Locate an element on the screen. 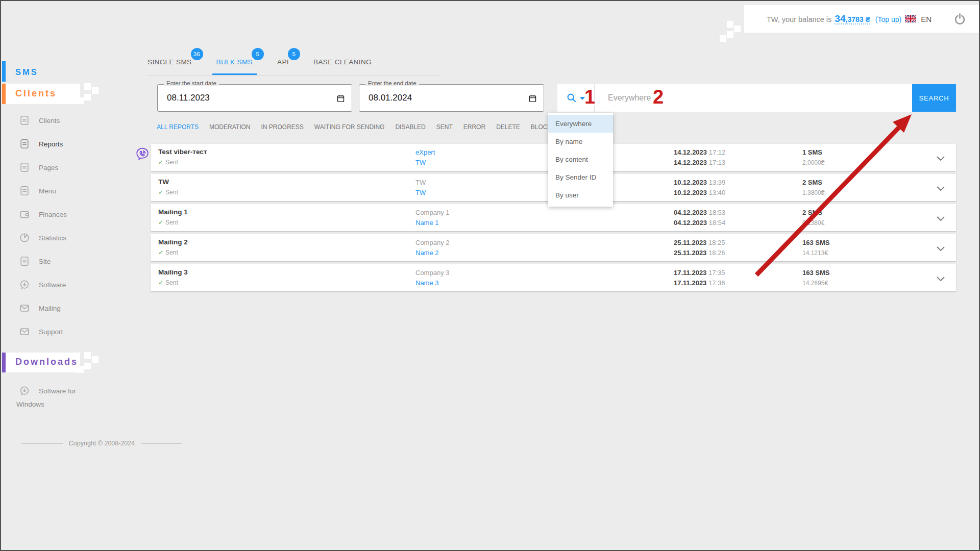 The width and height of the screenshot is (980, 551). sender-link: Name 1 is located at coordinates (432, 223).